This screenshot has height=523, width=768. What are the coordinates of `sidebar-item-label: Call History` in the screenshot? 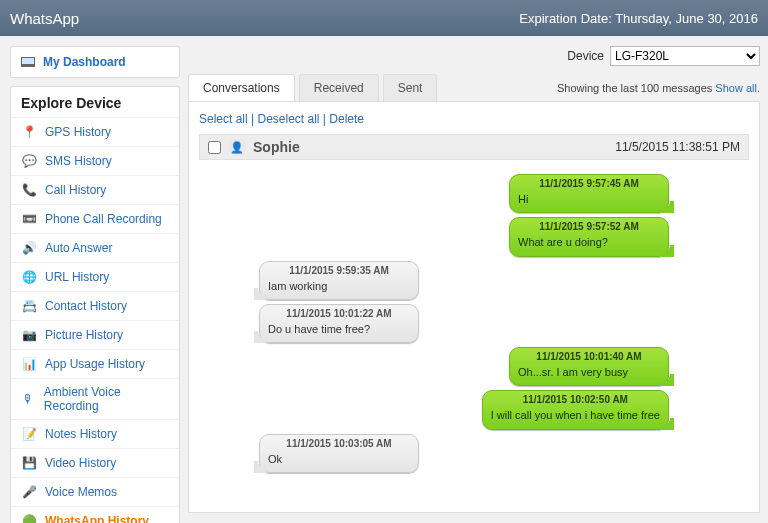 It's located at (76, 190).